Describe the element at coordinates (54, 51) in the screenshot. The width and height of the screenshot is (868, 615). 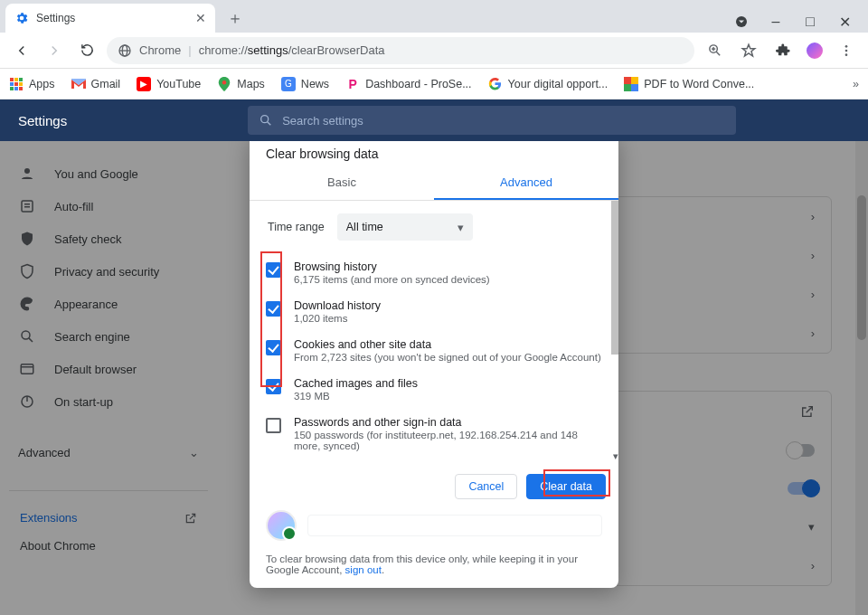
I see `forward-button` at that location.